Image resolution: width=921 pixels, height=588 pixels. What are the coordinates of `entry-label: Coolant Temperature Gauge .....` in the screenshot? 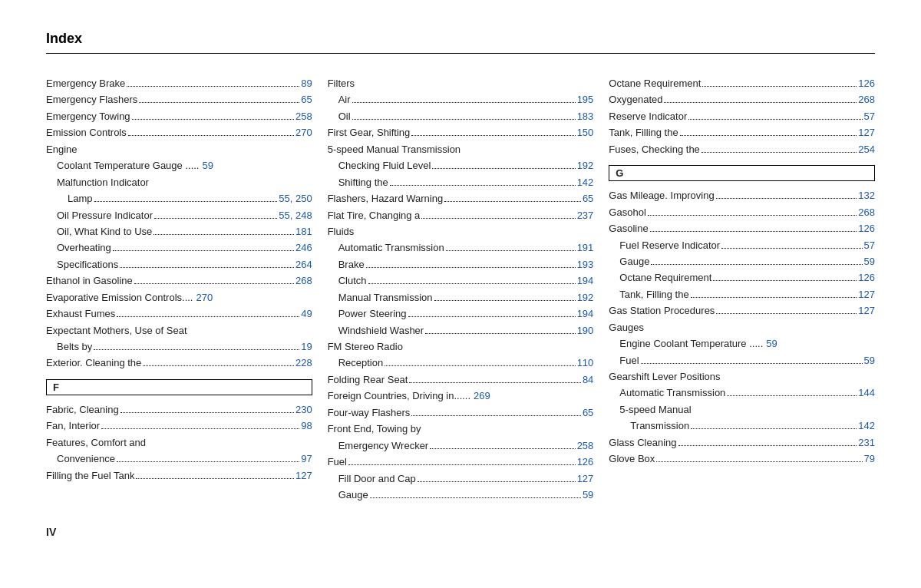 It's located at (127, 166).